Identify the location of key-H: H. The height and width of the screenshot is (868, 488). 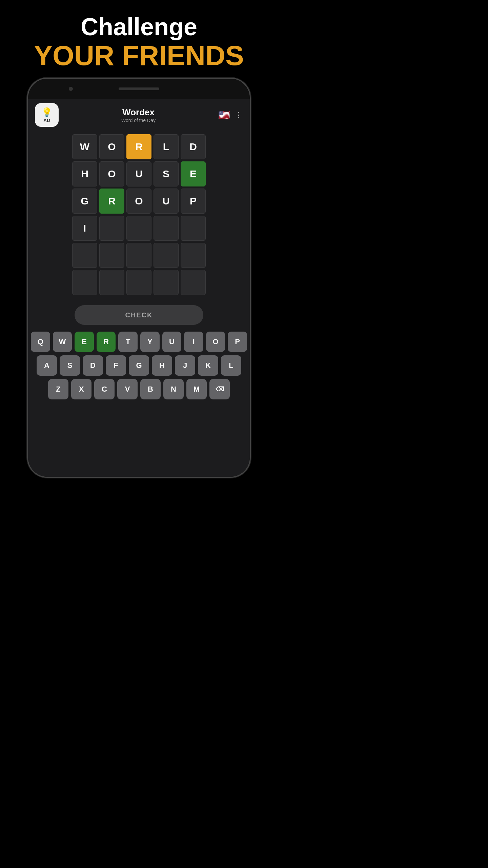
(162, 366).